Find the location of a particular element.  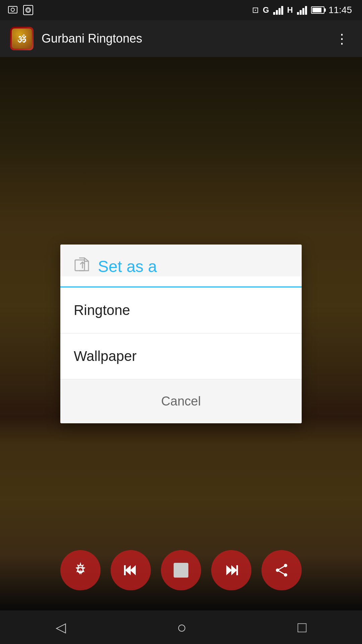

status-bar-left is located at coordinates (20, 10).